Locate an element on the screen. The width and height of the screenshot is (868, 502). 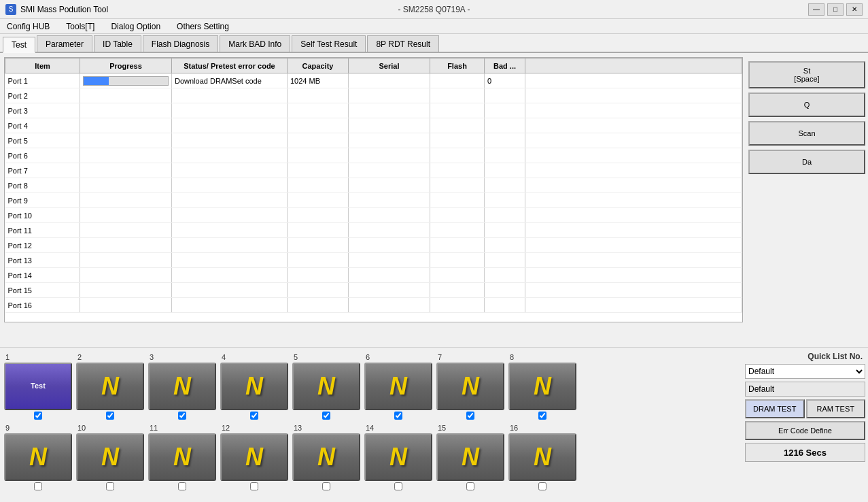
port-number-label: 9 is located at coordinates (7, 428).